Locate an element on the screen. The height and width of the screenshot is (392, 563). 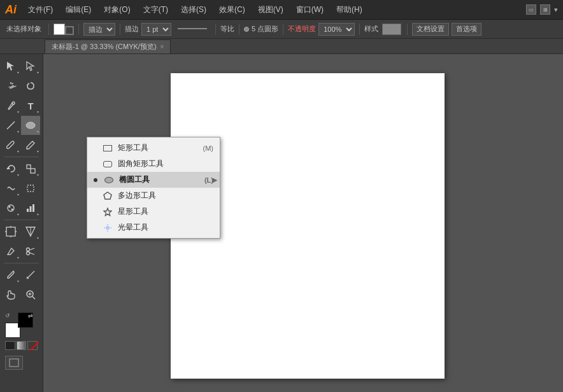
first-option-button: 首选项 is located at coordinates (466, 29).